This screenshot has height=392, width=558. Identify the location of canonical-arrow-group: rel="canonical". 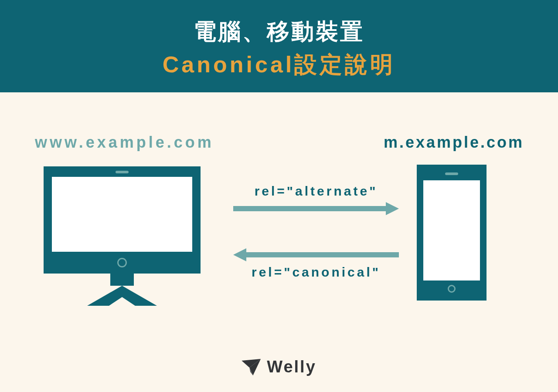
(316, 264).